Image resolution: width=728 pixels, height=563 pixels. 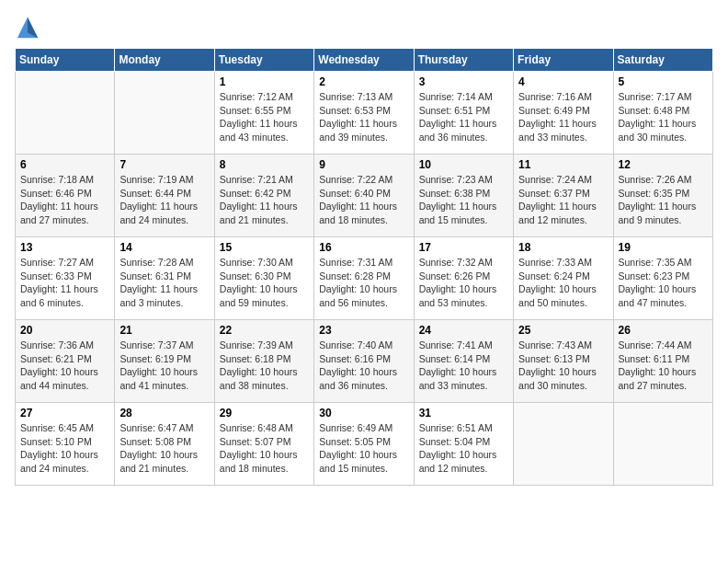 What do you see at coordinates (463, 366) in the screenshot?
I see `day-detail: Sunrise: 7:41 AM Sunset: 6:14 PM Dayligh…` at bounding box center [463, 366].